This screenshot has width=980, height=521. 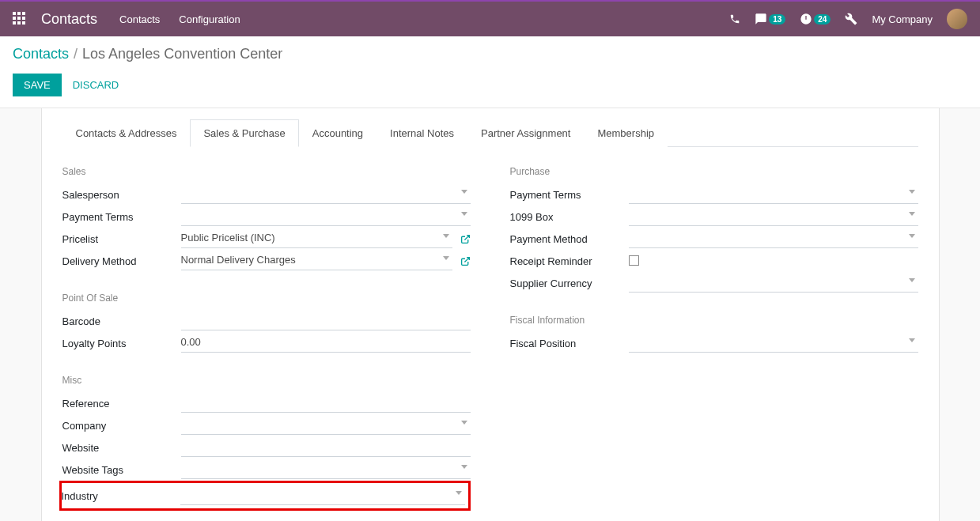 I want to click on save-button: SAVE, so click(x=37, y=85).